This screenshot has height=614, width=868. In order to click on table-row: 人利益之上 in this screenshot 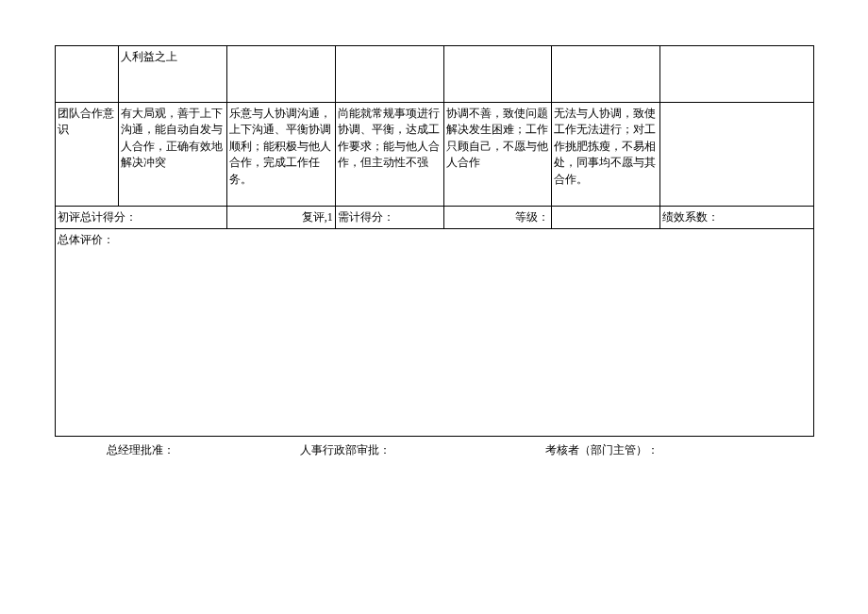, I will do `click(435, 75)`.